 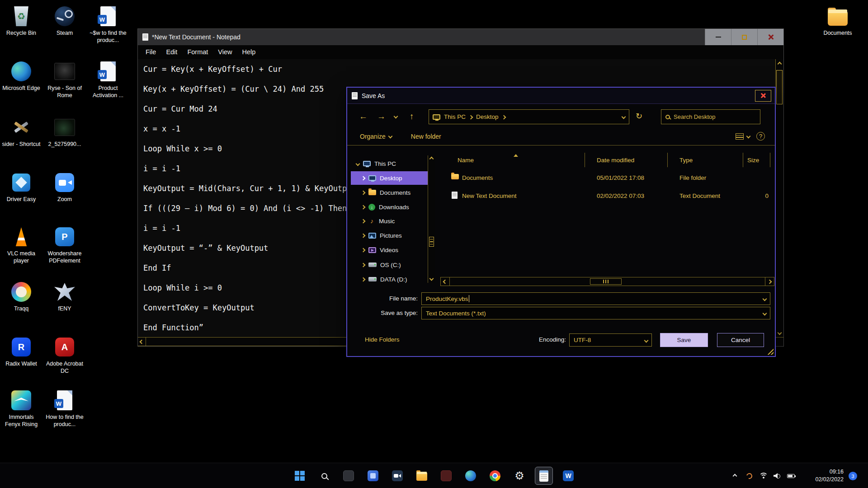 I want to click on tray-battery-button, so click(x=791, y=475).